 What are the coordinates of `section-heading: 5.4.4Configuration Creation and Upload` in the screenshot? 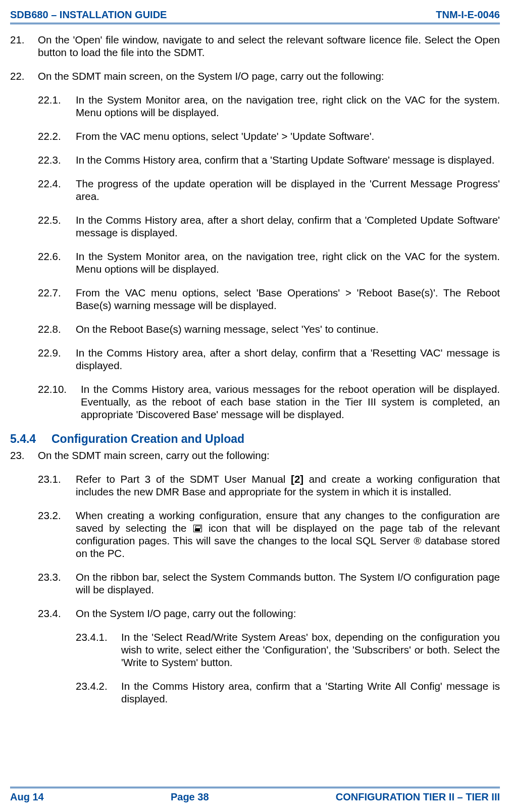 It's located at (255, 439).